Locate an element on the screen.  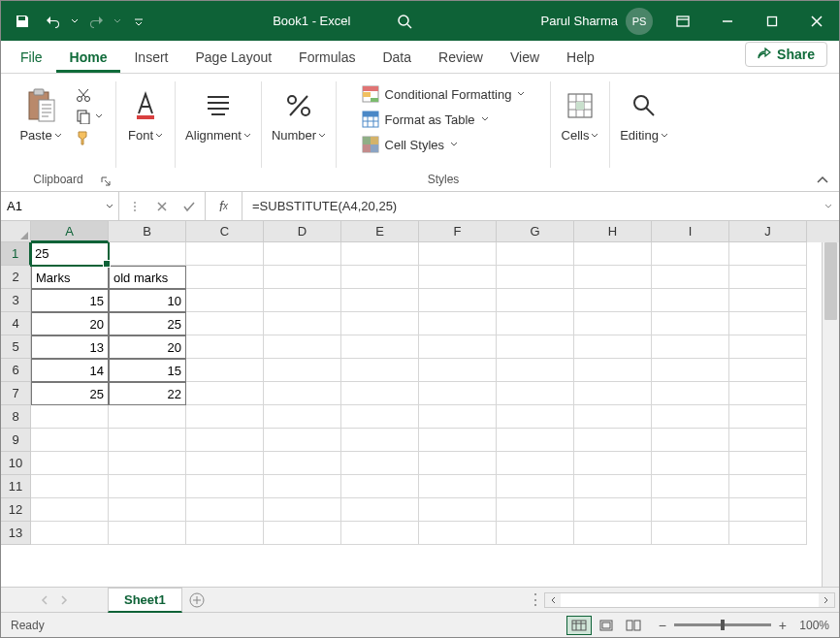
column-header: I is located at coordinates (691, 232).